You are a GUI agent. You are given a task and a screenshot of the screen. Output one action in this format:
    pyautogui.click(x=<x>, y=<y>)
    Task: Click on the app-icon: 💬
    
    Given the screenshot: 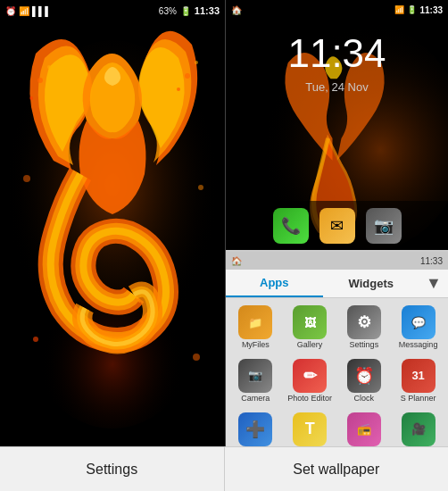 What is the action you would take?
    pyautogui.click(x=419, y=322)
    